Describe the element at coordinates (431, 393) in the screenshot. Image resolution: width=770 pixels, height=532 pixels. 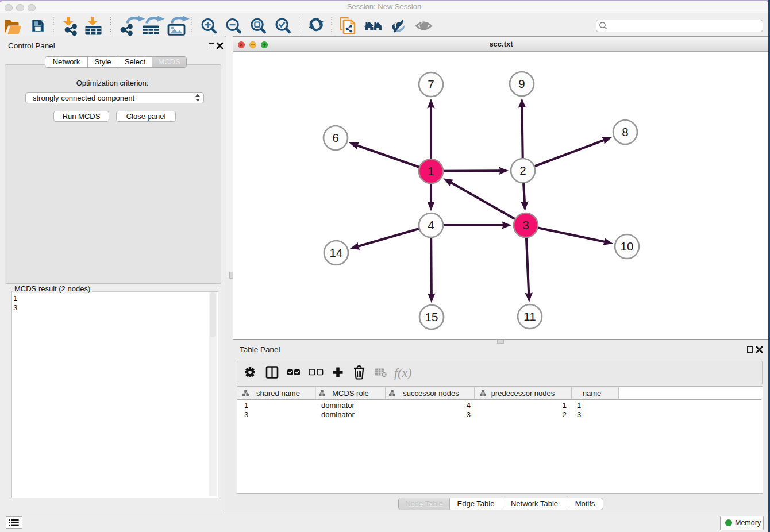
I see `svg-text: successor nodes` at that location.